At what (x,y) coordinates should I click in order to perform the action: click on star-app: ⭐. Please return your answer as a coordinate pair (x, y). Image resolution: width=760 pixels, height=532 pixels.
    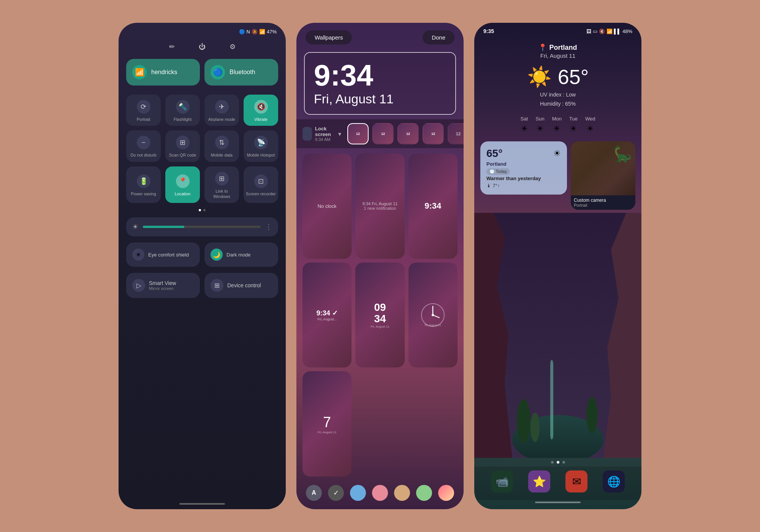
    Looking at the image, I should click on (539, 481).